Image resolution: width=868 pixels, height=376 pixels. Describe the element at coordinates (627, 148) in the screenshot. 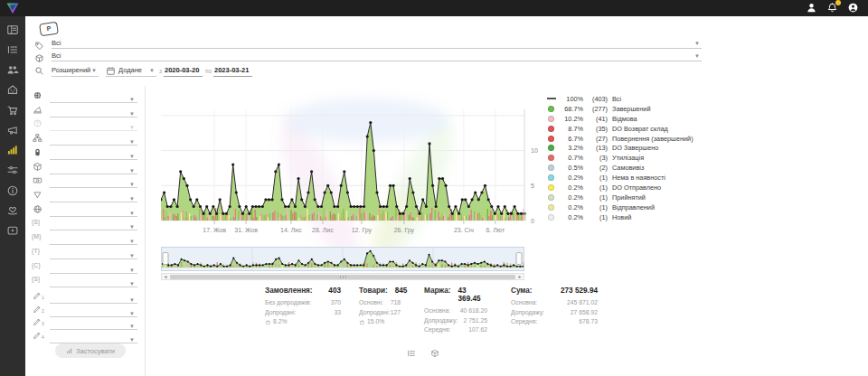

I see `legend-item: 3.2%(13)DO Завершено` at that location.